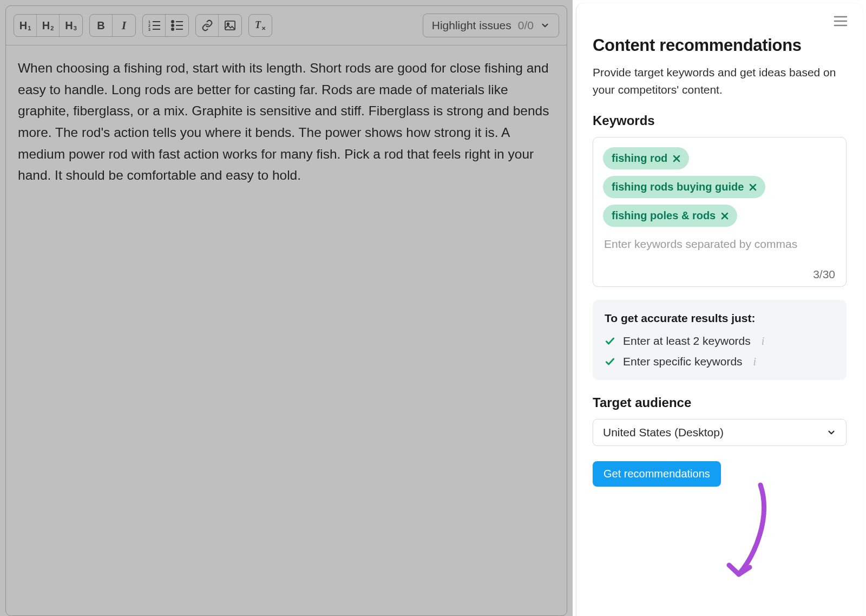  Describe the element at coordinates (177, 25) in the screenshot. I see `unordered-list-button` at that location.